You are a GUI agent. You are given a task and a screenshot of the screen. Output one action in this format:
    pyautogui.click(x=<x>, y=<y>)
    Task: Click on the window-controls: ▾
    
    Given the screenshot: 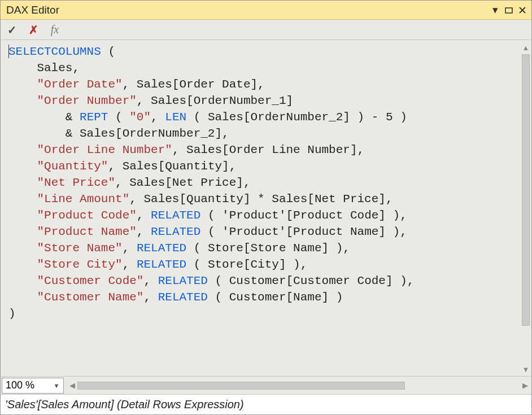 What is the action you would take?
    pyautogui.click(x=509, y=10)
    